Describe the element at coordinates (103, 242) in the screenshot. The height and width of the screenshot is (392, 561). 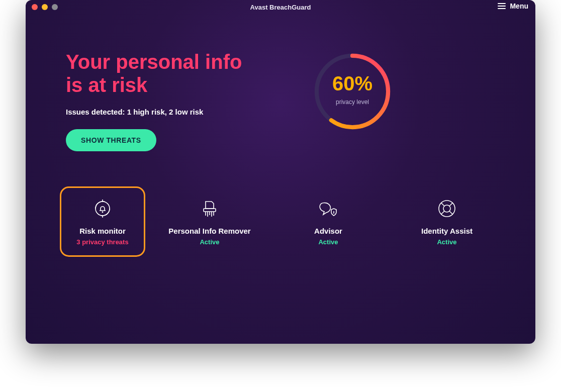
I see `tile-status: 3 privacy threats` at that location.